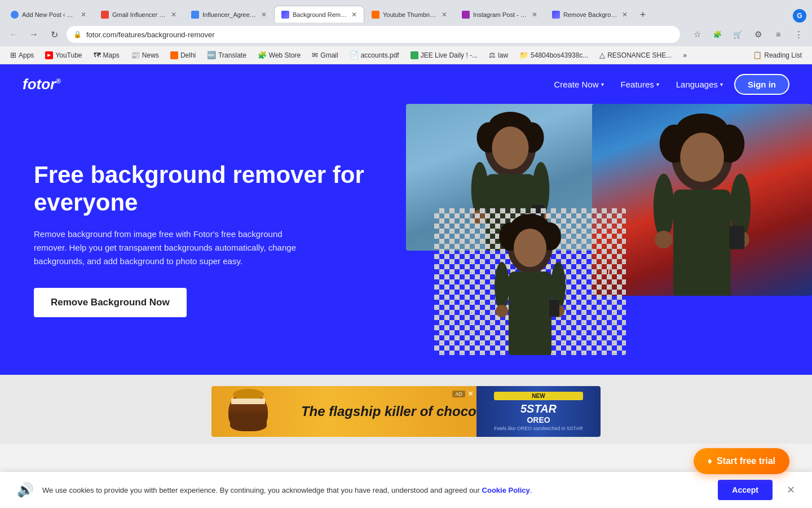 The height and width of the screenshot is (508, 812). I want to click on tab-close-5: ✕, so click(444, 15).